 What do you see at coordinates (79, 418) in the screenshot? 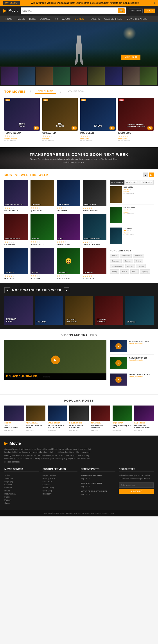
I see `pp-item-4: DOLOR ENISIE DOLOR ENISIE LADD ARIT July…` at bounding box center [79, 418].